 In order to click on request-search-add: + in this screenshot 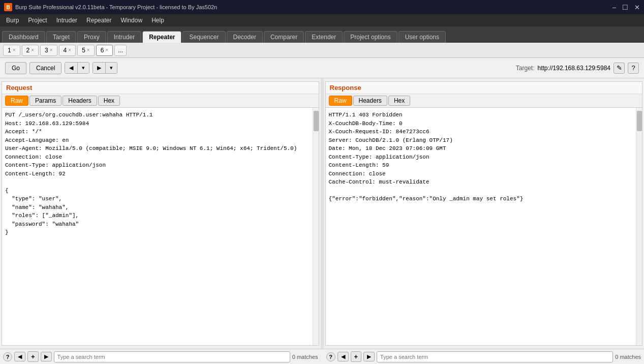, I will do `click(33, 357)`.